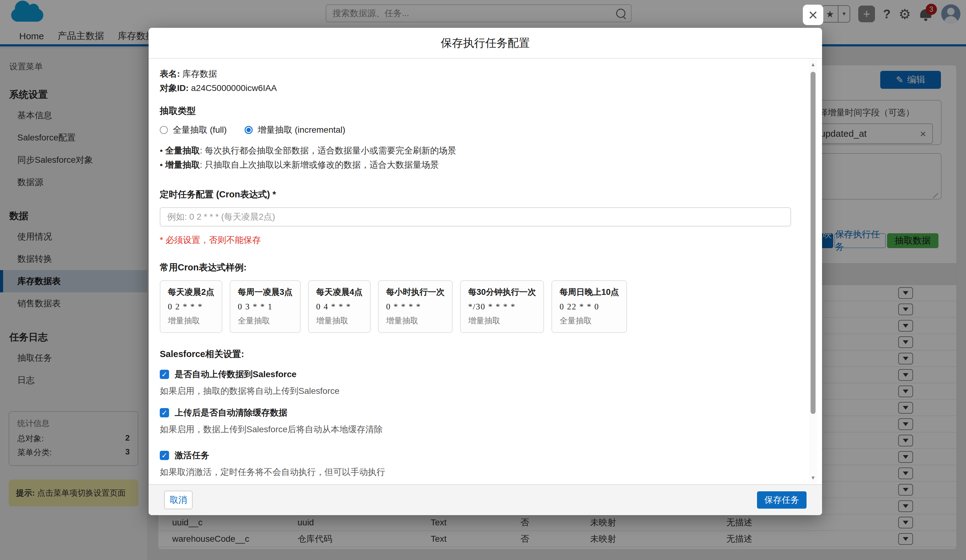  Describe the element at coordinates (233, 88) in the screenshot. I see `object-id-value: a24C5000000icw6IAA` at that location.